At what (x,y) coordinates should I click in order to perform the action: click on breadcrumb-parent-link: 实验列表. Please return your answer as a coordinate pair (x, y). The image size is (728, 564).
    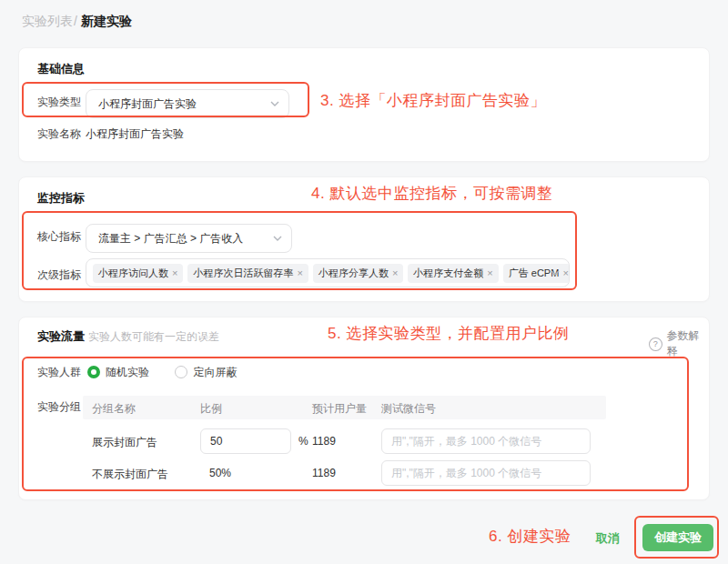
    Looking at the image, I should click on (47, 21).